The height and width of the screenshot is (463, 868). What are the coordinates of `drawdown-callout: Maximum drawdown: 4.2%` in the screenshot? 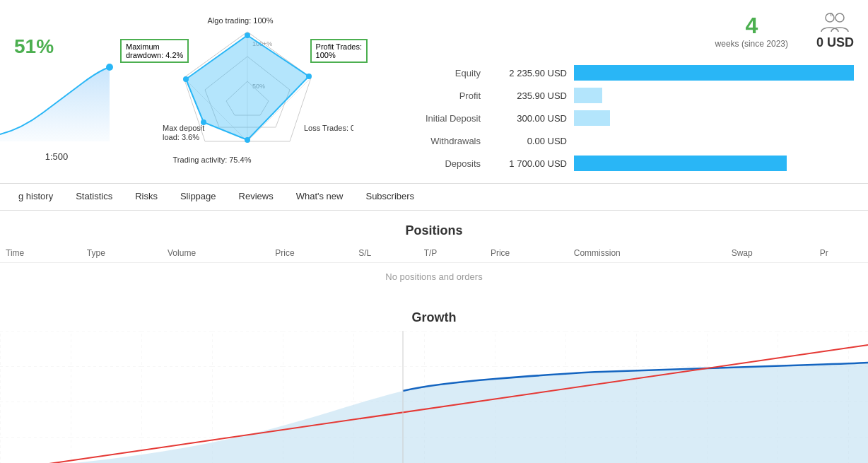 It's located at (154, 51).